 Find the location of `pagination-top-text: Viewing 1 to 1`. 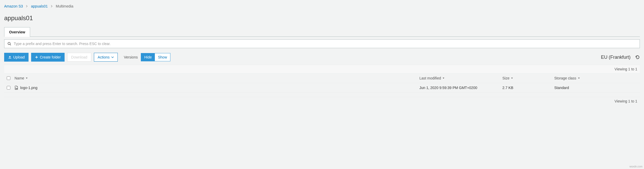

pagination-top-text: Viewing 1 to 1 is located at coordinates (626, 69).